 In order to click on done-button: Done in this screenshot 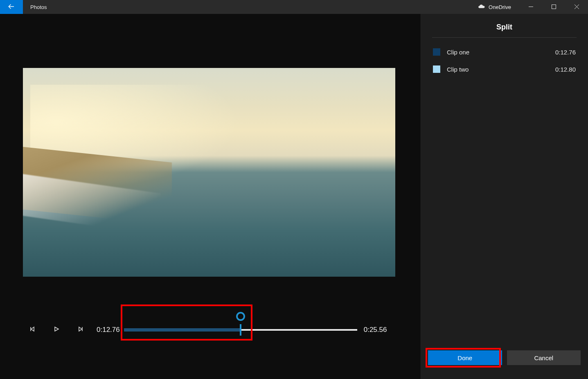, I will do `click(465, 358)`.